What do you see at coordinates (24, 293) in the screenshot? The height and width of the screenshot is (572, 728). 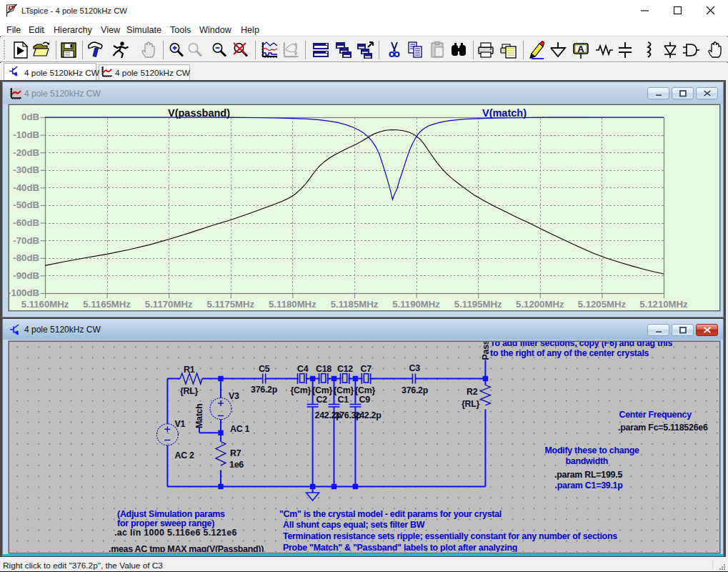 I see `svg-text: -100dB` at bounding box center [24, 293].